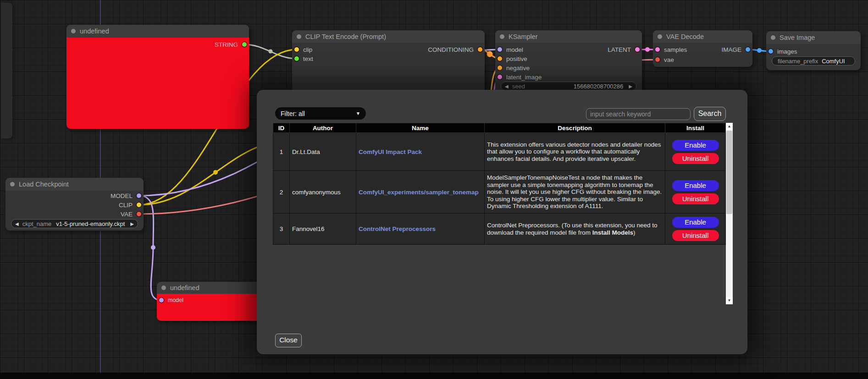 The height and width of the screenshot is (379, 868). Describe the element at coordinates (702, 37) in the screenshot. I see `node-title-bar: VAE Decode` at that location.